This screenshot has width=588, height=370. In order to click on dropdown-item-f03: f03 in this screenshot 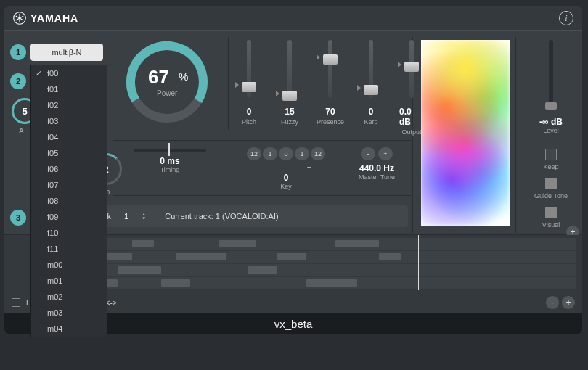, I will do `click(69, 121)`.